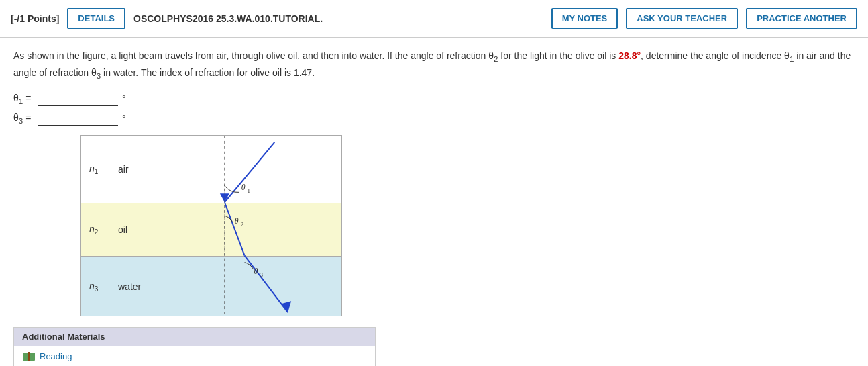  Describe the element at coordinates (434, 118) in the screenshot. I see `input-row-2: θ3 = °` at that location.